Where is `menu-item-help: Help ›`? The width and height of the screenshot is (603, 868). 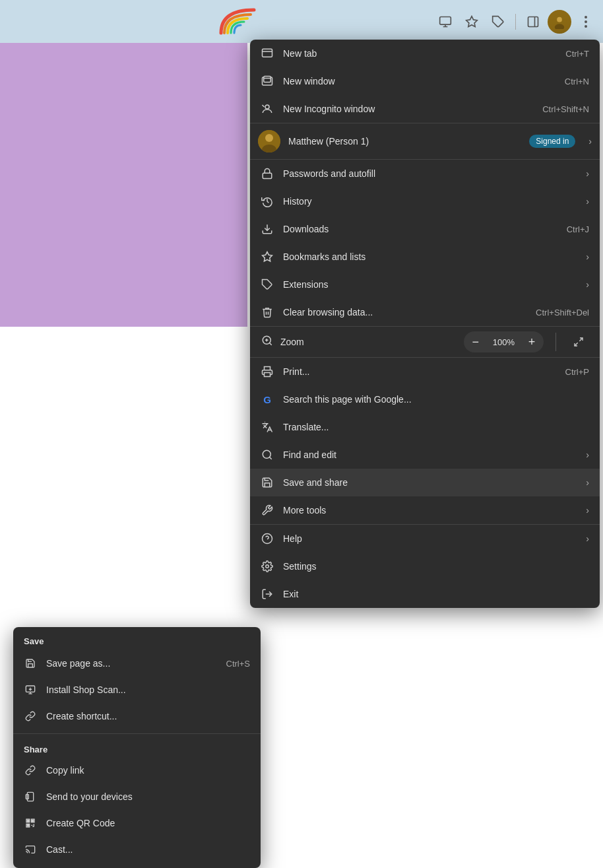 menu-item-help: Help › is located at coordinates (425, 539).